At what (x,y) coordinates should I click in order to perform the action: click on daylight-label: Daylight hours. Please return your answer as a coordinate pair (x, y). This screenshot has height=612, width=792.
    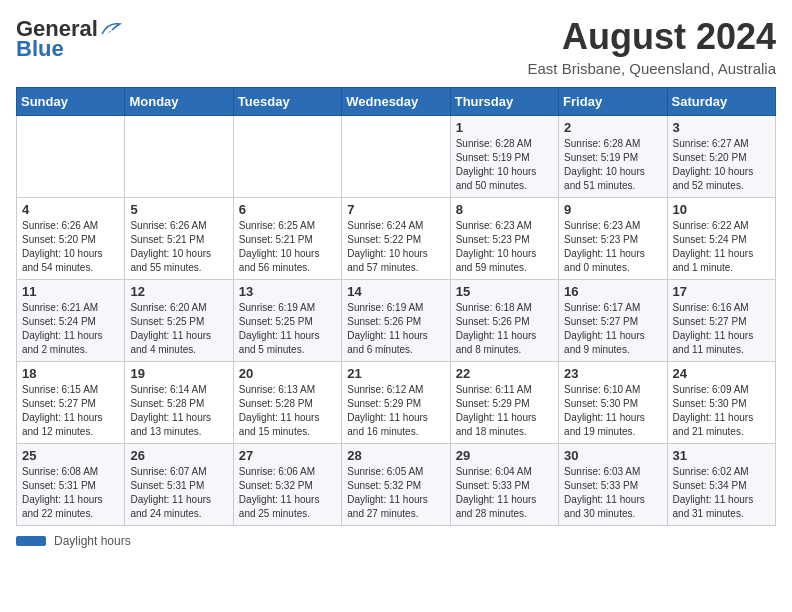
    Looking at the image, I should click on (92, 541).